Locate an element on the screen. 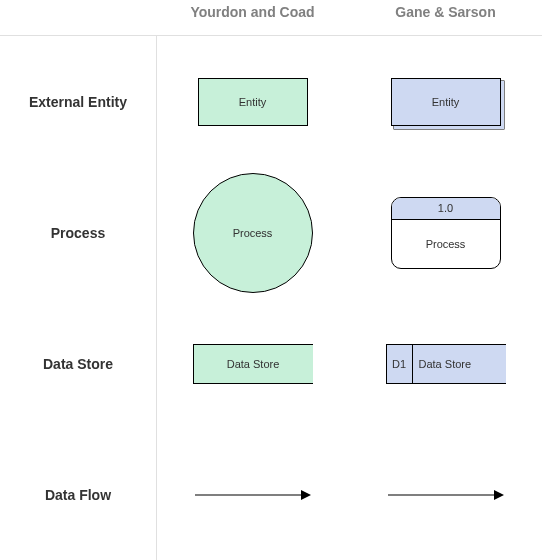 This screenshot has height=560, width=542. header-corner is located at coordinates (78, 18).